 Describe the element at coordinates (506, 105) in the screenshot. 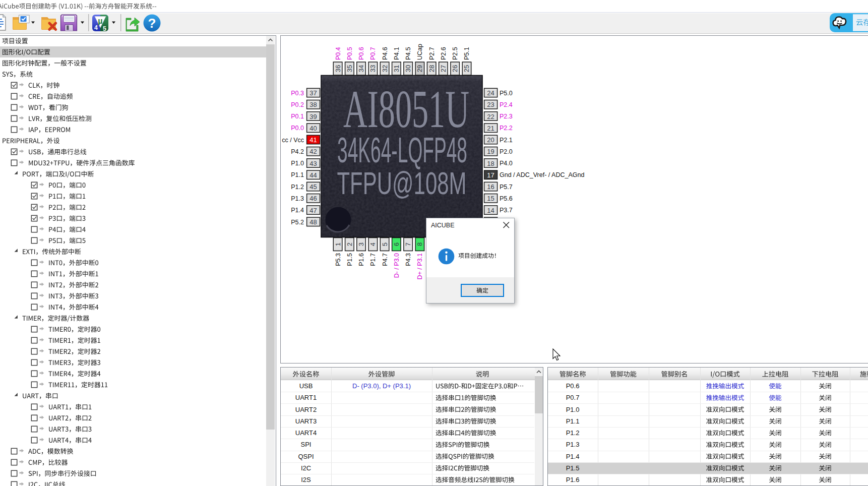

I see `svg-text: P2.4` at that location.